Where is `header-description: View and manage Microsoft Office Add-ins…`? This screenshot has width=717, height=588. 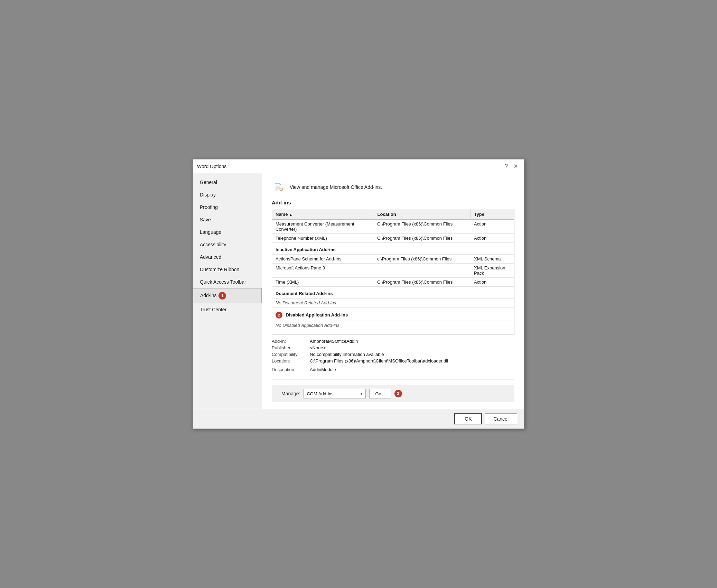
header-description: View and manage Microsoft Office Add-ins… is located at coordinates (336, 187).